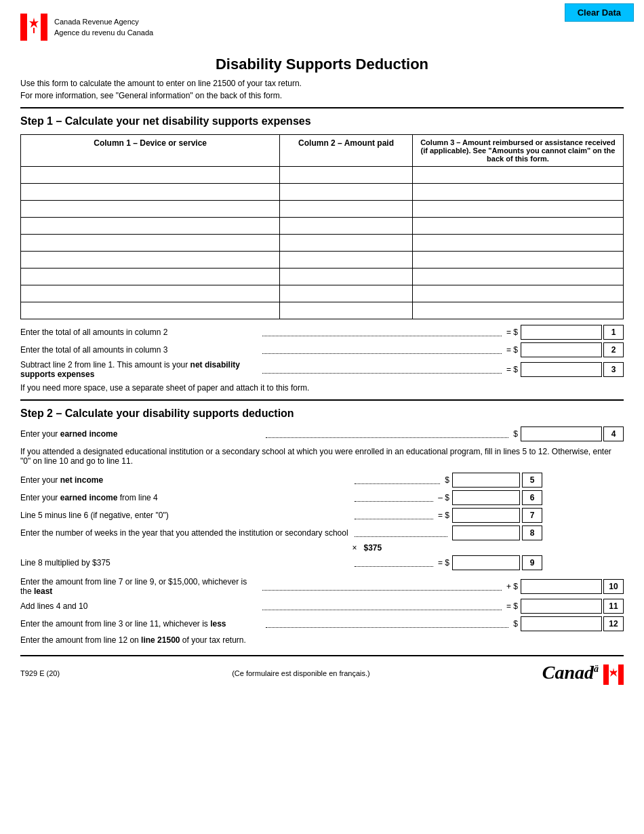 The width and height of the screenshot is (644, 834). I want to click on line5-dots, so click(397, 480).